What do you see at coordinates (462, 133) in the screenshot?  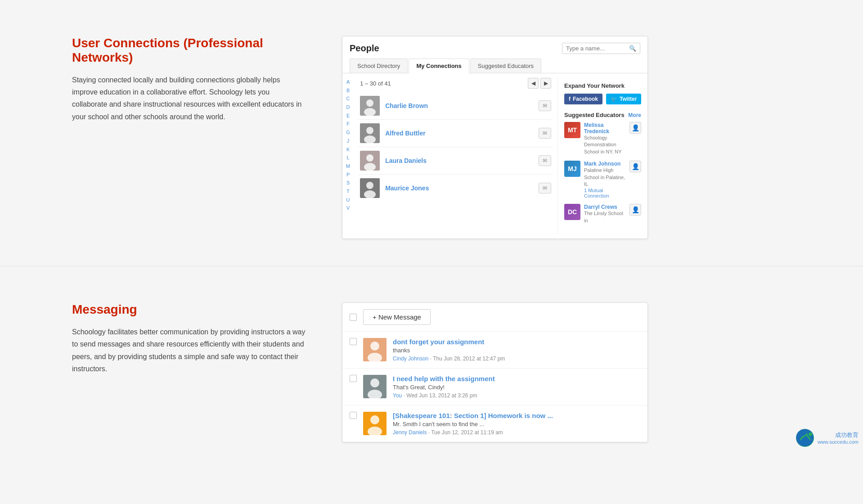 I see `connection-name-alfred-buttler: Alfred Buttler` at bounding box center [462, 133].